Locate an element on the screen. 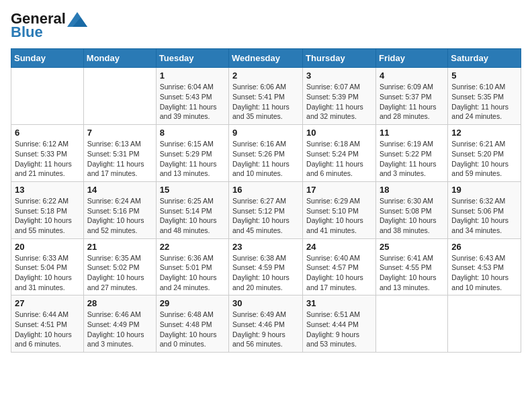 This screenshot has width=532, height=411. day-info: Sunrise: 6:38 AM Sunset: 4:59 PM Dayligh… is located at coordinates (266, 273).